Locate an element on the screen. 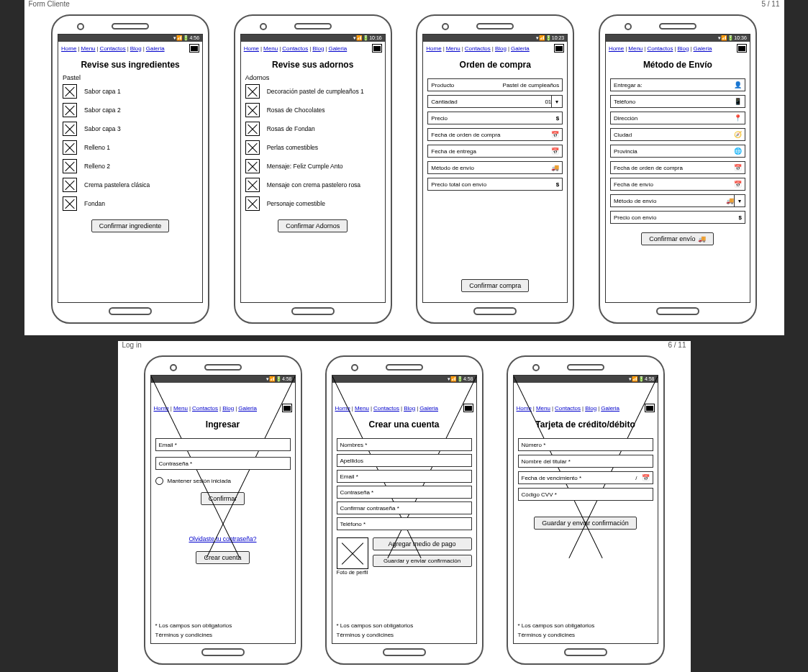  ciudad-field: Ciudad is located at coordinates (678, 135).